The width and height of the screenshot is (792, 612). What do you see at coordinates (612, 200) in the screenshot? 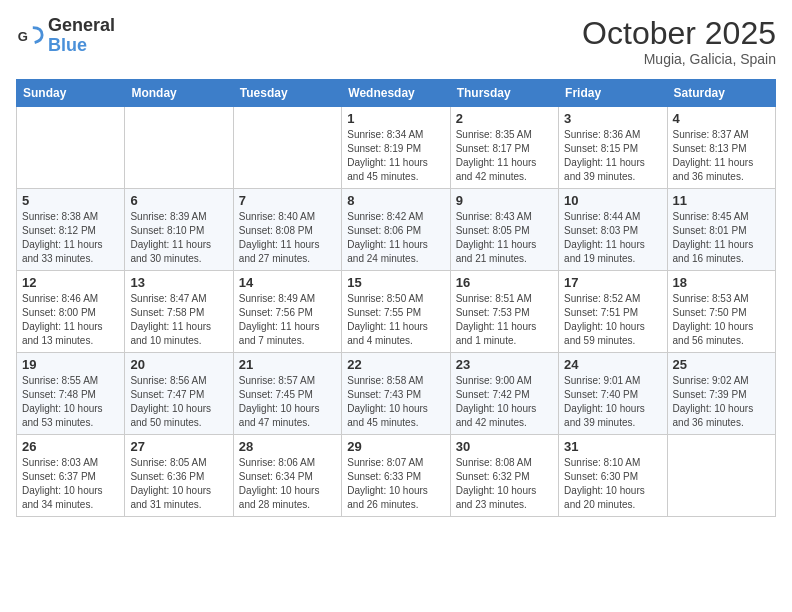
I see `day-number: 10` at bounding box center [612, 200].